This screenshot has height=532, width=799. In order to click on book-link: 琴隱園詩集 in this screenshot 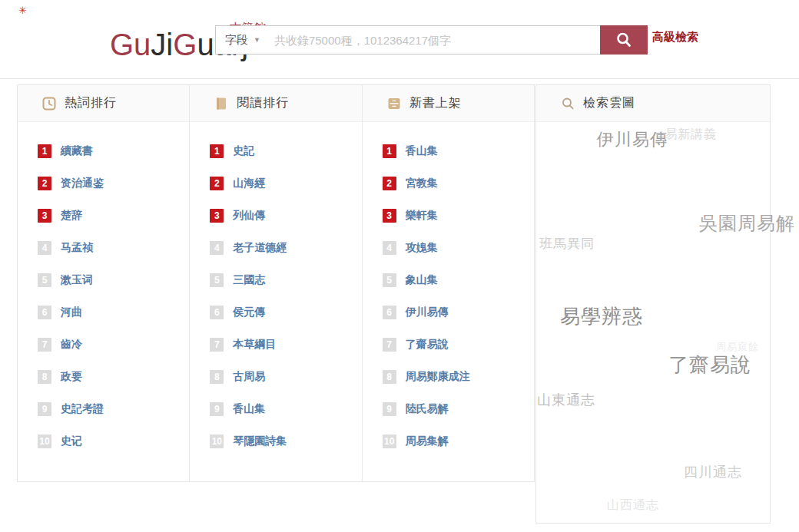, I will do `click(260, 441)`.